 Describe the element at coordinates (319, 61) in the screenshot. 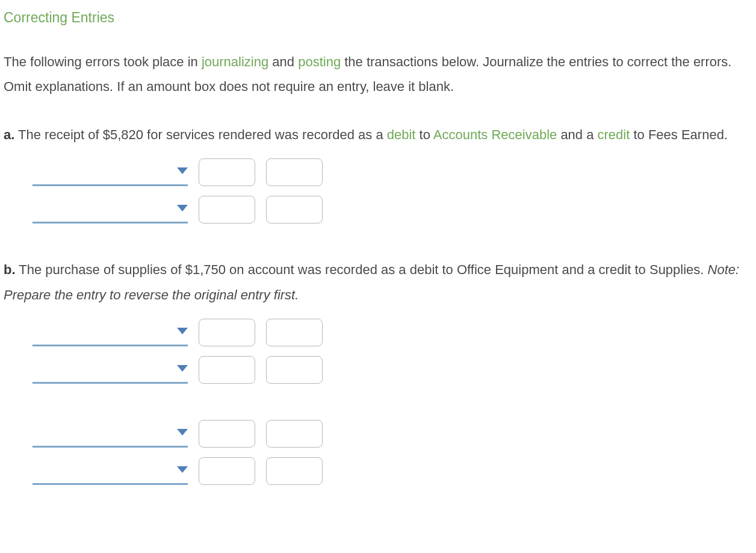

I see `link-posting: posting` at that location.